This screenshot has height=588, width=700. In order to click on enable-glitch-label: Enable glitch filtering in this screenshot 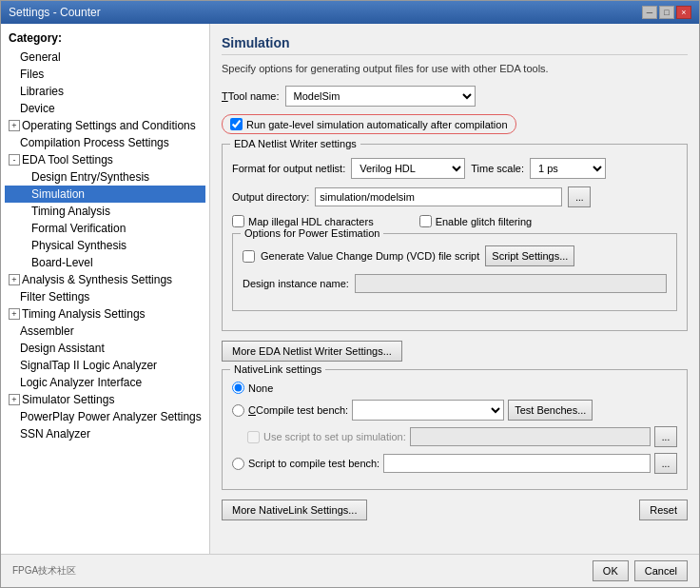, I will do `click(484, 222)`.